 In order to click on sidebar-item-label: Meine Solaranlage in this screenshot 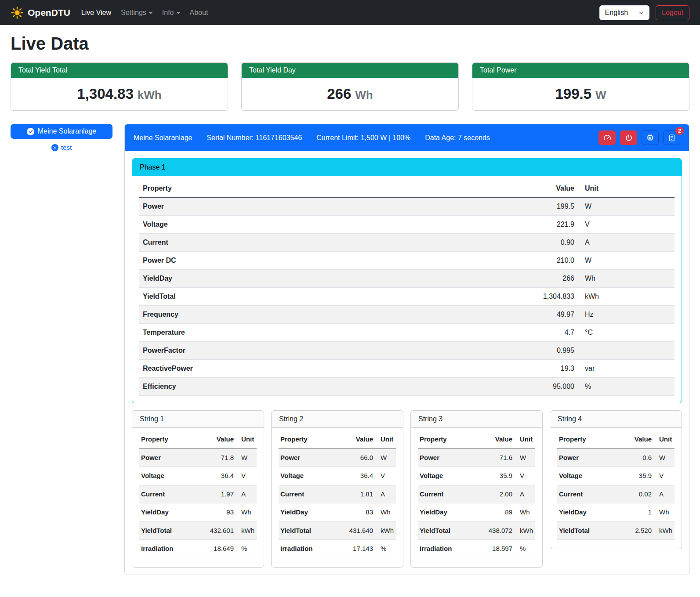, I will do `click(67, 131)`.